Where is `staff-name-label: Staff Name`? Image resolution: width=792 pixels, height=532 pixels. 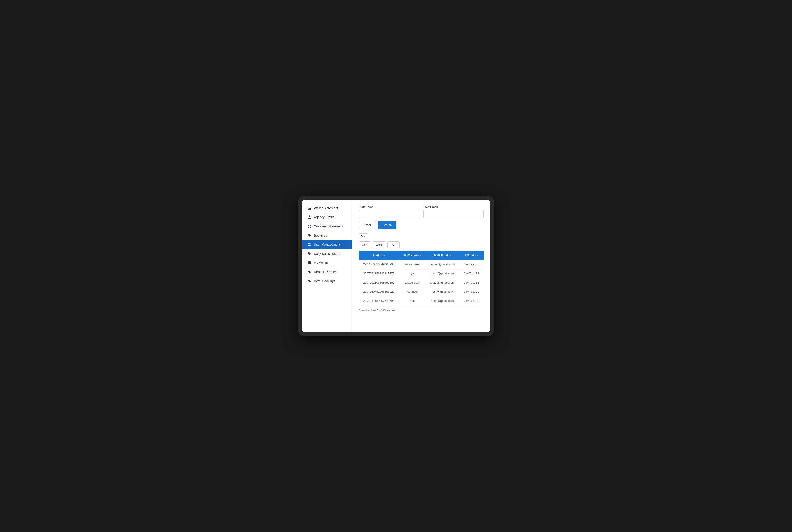 staff-name-label: Staff Name is located at coordinates (389, 207).